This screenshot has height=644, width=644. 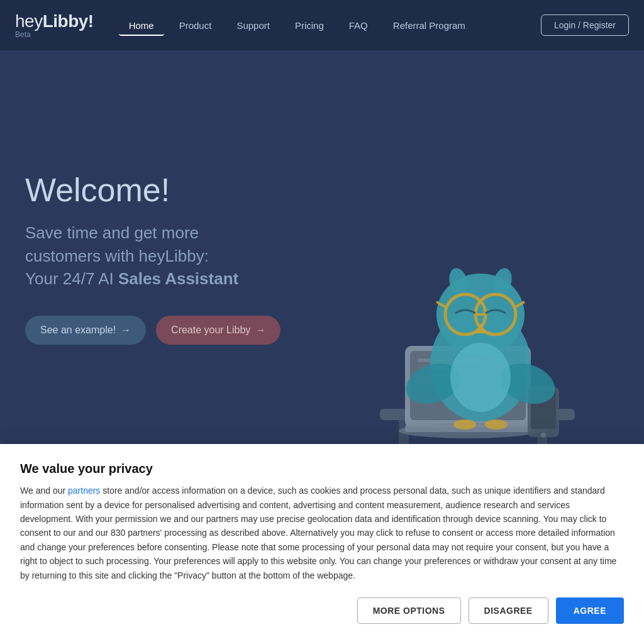 What do you see at coordinates (211, 330) in the screenshot?
I see `create-libby-label: Create your Libby` at bounding box center [211, 330].